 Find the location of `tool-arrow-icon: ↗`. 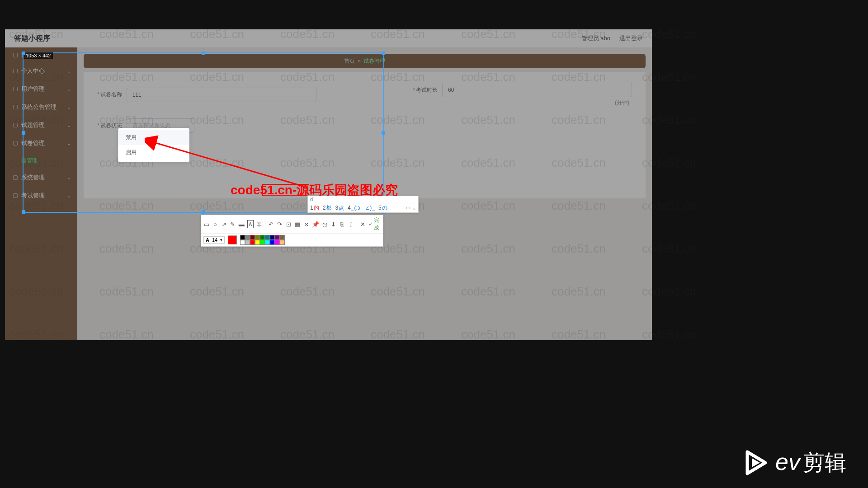

tool-arrow-icon: ↗ is located at coordinates (224, 224).